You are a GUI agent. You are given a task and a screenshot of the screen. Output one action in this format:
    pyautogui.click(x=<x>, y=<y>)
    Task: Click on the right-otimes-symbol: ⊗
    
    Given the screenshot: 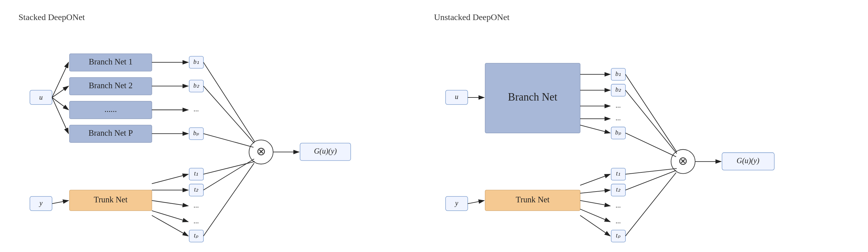 What is the action you would take?
    pyautogui.click(x=683, y=161)
    